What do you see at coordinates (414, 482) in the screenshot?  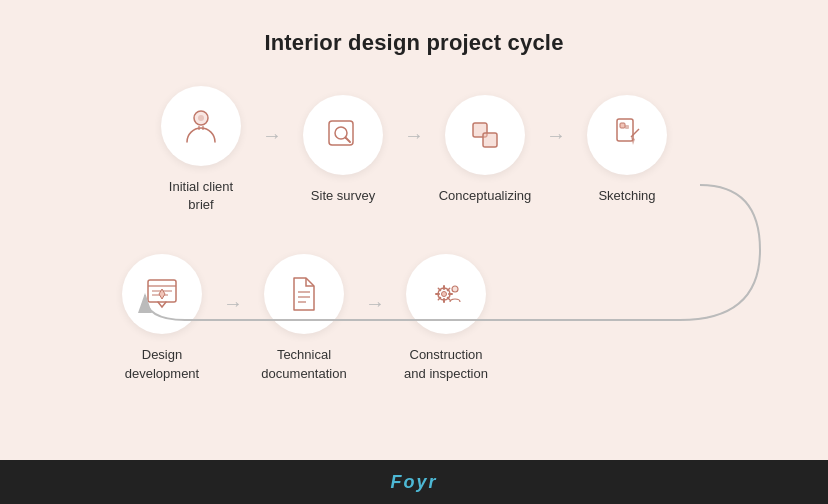 I see `footer: Foyr` at bounding box center [414, 482].